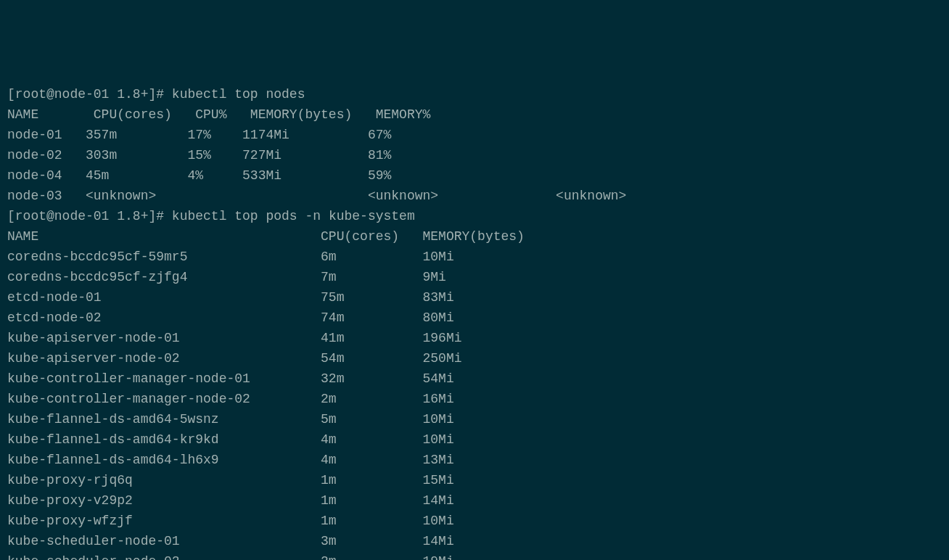 The width and height of the screenshot is (949, 560). Describe the element at coordinates (474, 155) in the screenshot. I see `node-row: node-02 303m 15% 727Mi 81%` at that location.